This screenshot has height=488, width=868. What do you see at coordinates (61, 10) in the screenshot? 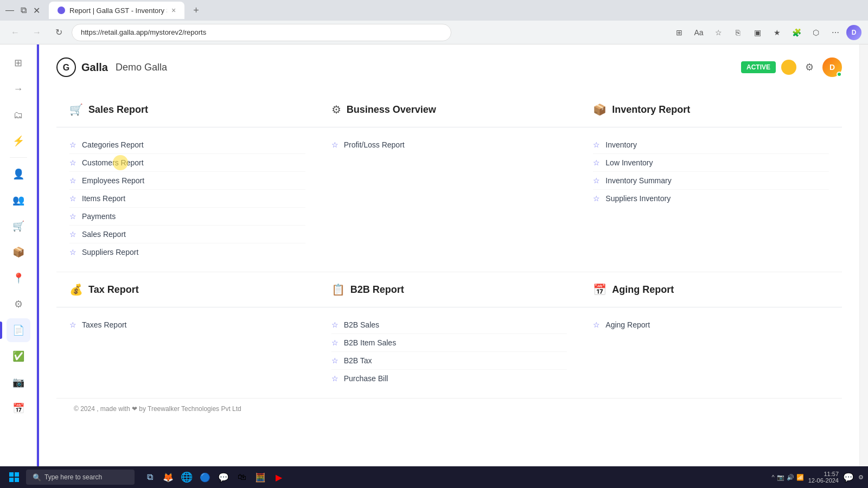
I see `tab-favicon` at bounding box center [61, 10].